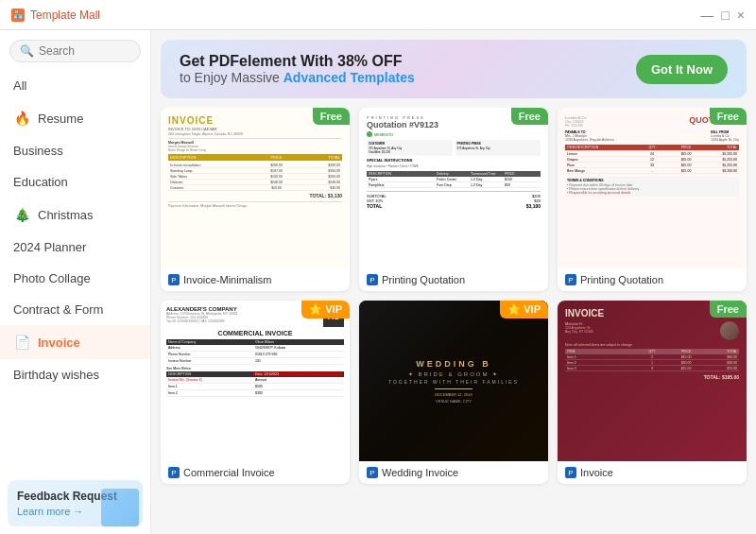  I want to click on free-badge-2: Free, so click(529, 116).